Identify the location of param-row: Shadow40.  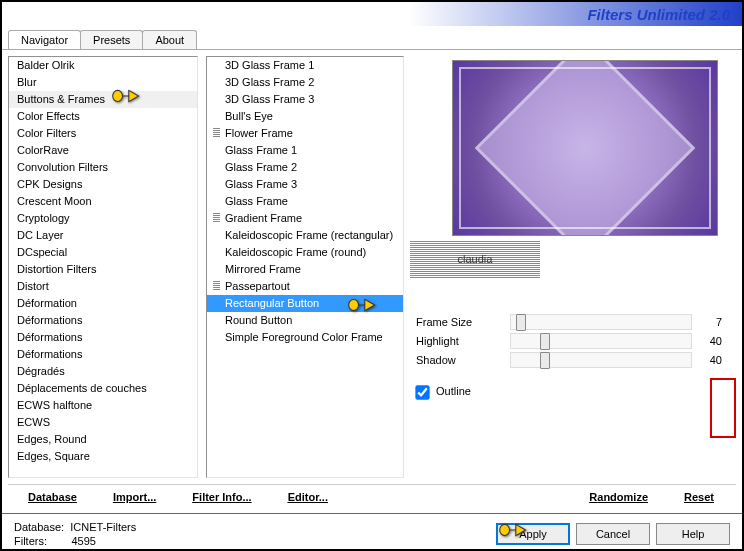
(569, 360).